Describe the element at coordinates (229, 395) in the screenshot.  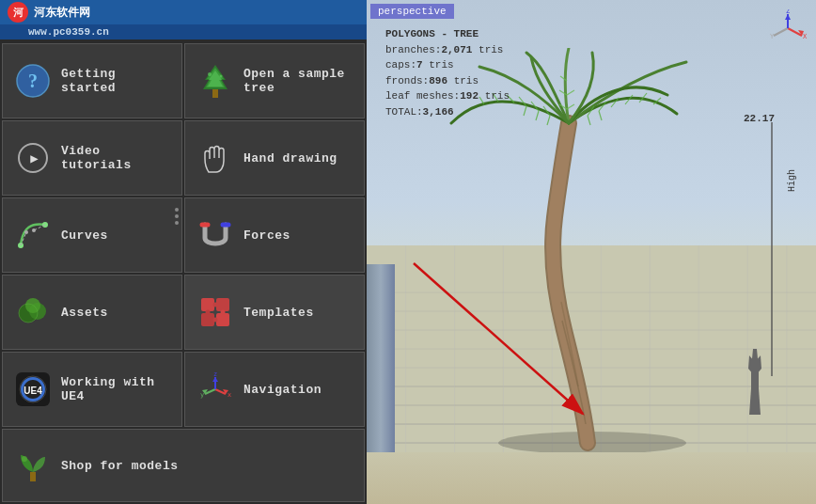
I see `svg-text: x` at that location.